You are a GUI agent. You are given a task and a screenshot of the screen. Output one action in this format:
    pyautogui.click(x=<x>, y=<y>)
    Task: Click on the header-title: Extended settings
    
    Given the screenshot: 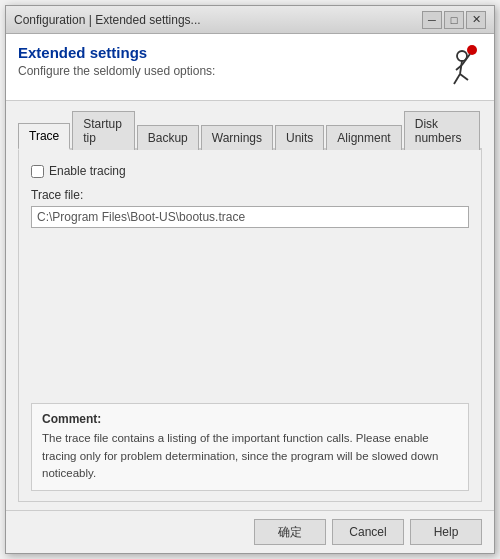 What is the action you would take?
    pyautogui.click(x=226, y=52)
    